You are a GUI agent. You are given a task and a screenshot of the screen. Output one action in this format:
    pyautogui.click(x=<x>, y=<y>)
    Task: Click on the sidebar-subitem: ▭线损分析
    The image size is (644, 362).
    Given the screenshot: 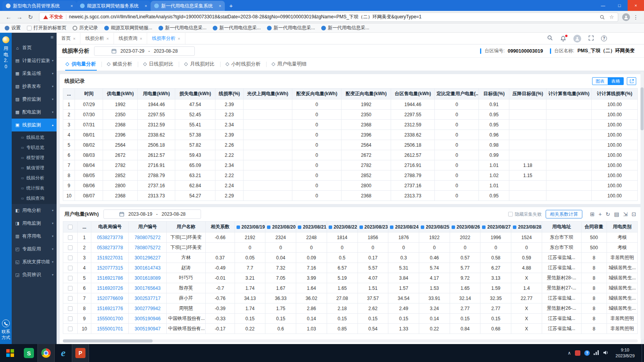 What is the action you would take?
    pyautogui.click(x=34, y=178)
    